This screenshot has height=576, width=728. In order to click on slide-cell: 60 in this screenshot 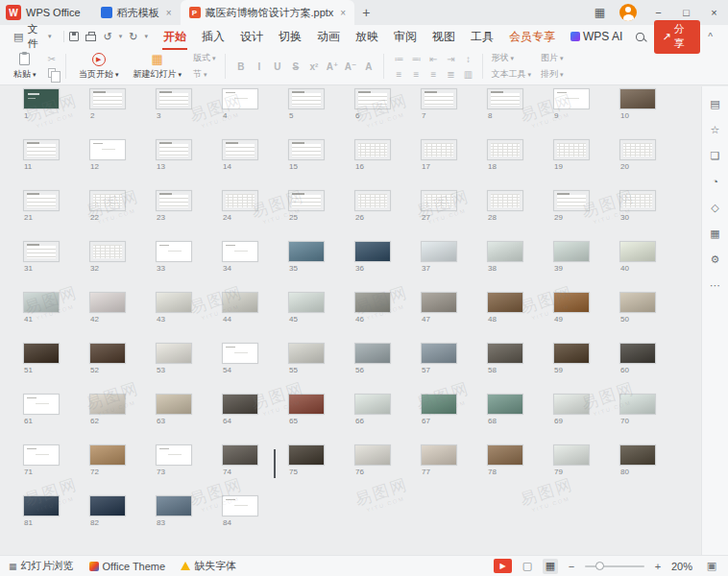, I will do `click(638, 359)`.